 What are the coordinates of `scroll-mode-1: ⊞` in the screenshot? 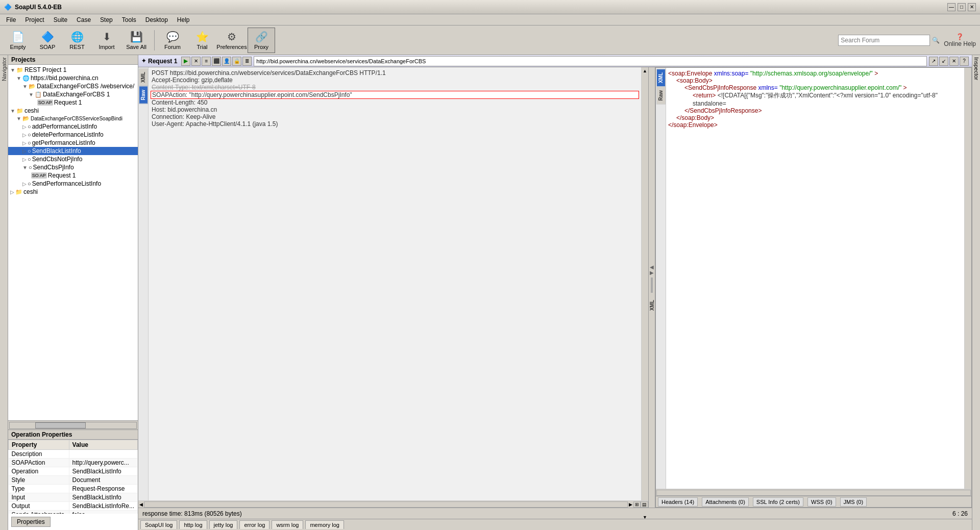 It's located at (637, 504).